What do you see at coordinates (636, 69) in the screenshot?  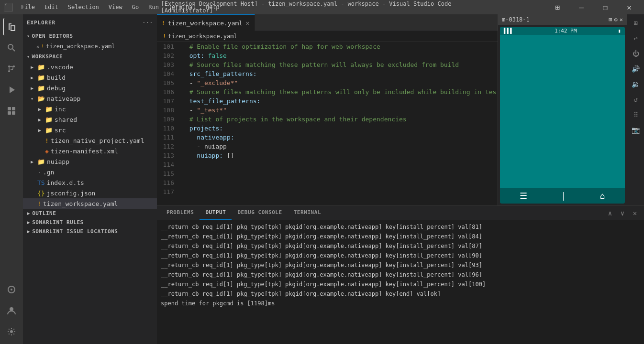 I see `right-vol-up-icon: 🔊` at bounding box center [636, 69].